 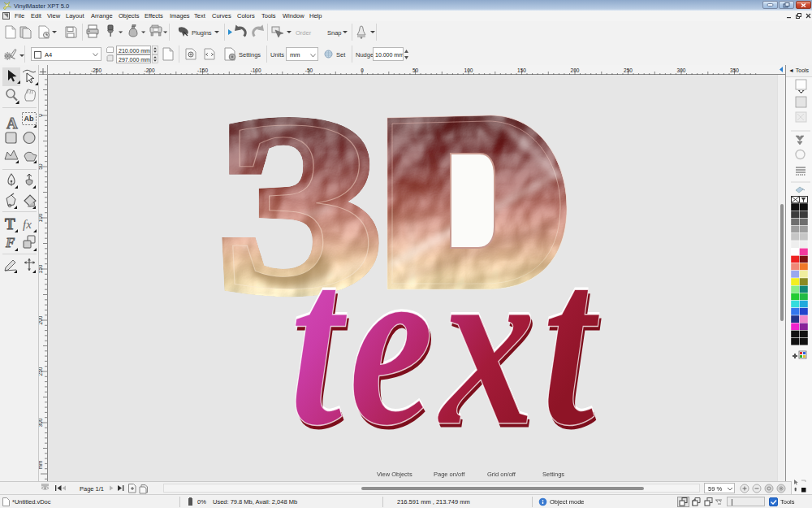 What do you see at coordinates (12, 124) in the screenshot?
I see `svg-text: A` at bounding box center [12, 124].